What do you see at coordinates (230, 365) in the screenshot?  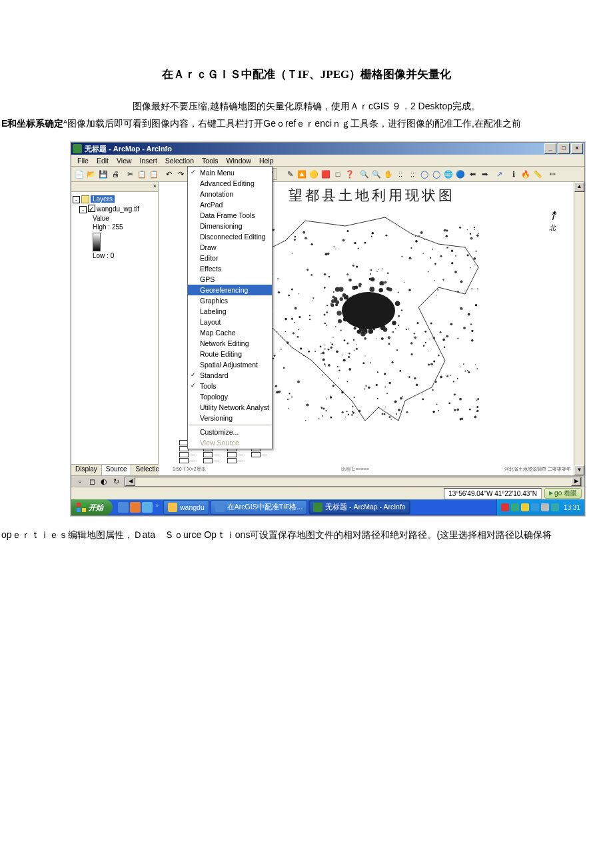 I see `toolbar-menu-item: Spatial Adjustment` at bounding box center [230, 365].